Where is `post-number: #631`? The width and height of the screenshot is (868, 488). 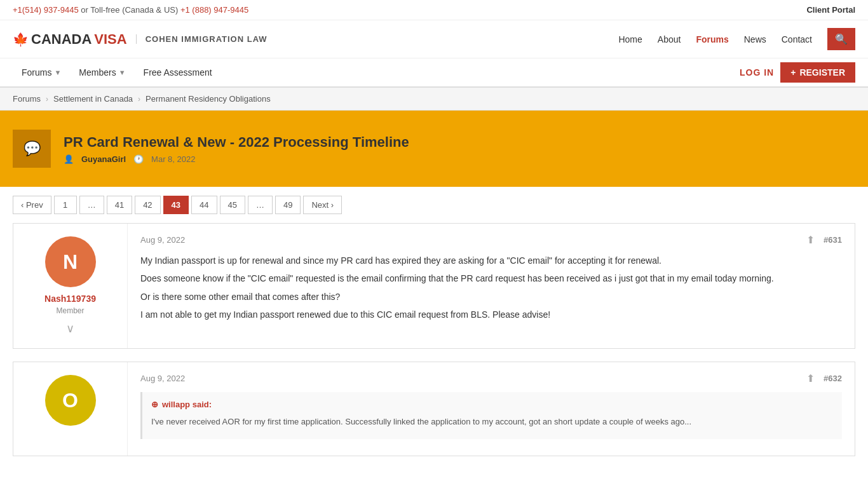 post-number: #631 is located at coordinates (832, 240).